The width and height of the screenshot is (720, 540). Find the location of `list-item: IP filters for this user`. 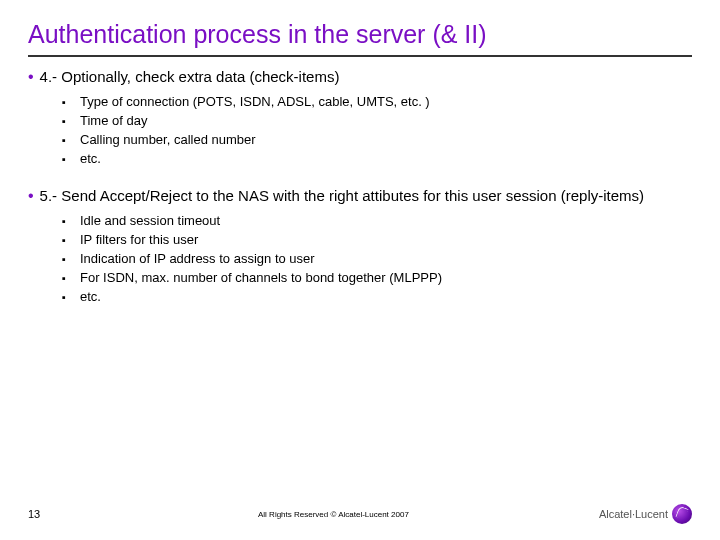

list-item: IP filters for this user is located at coordinates (377, 240).